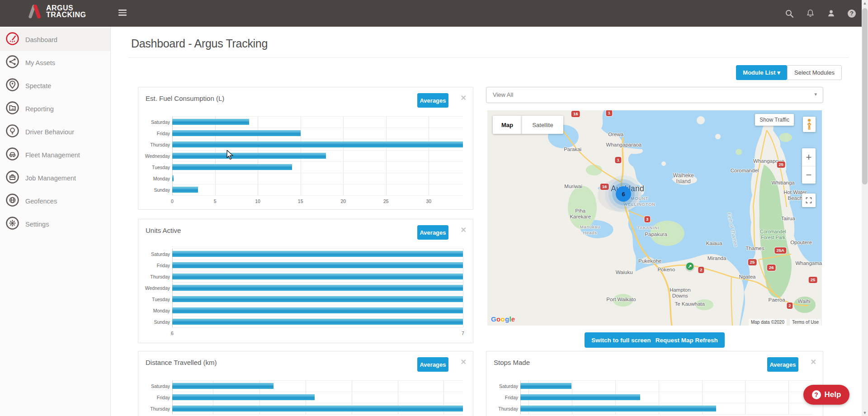 The image size is (868, 416). I want to click on zoom-in-button: +, so click(809, 157).